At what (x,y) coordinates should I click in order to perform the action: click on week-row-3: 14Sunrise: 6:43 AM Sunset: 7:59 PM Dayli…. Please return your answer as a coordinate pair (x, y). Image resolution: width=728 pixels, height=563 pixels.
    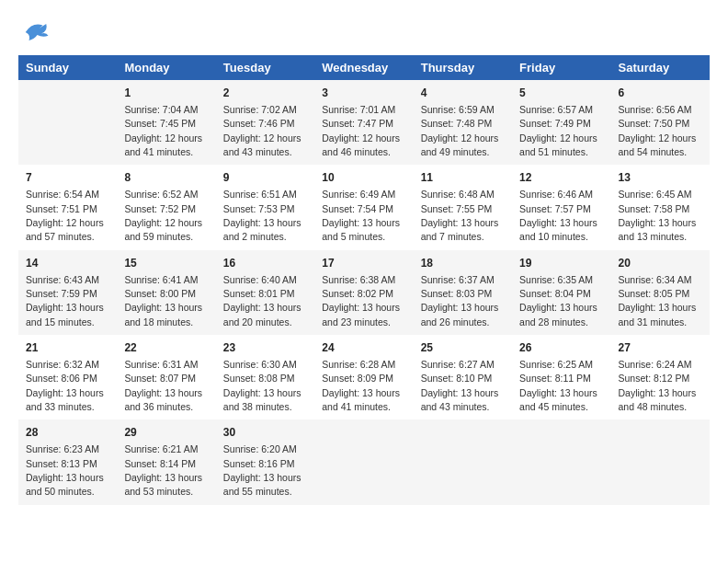
    Looking at the image, I should click on (364, 293).